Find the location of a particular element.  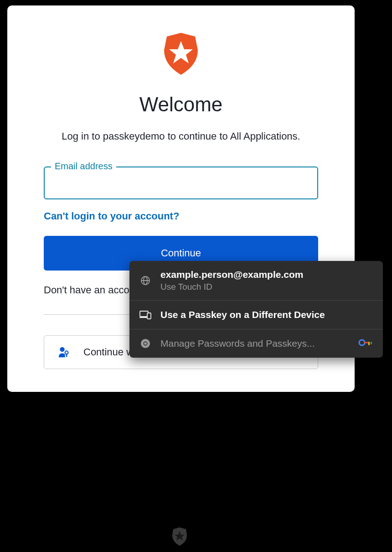

passkey-person-icon is located at coordinates (64, 352).